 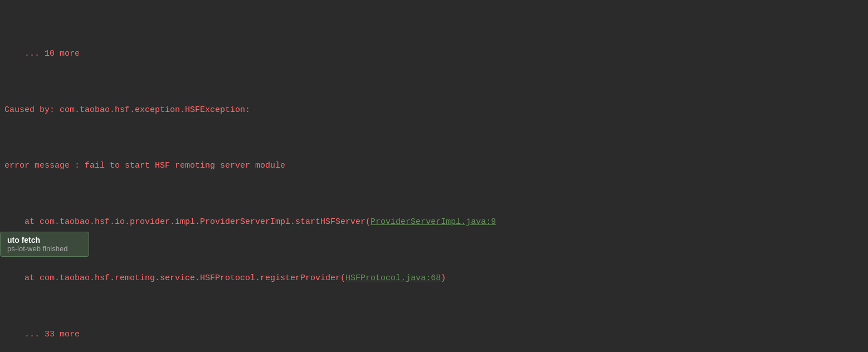 What do you see at coordinates (434, 335) in the screenshot?
I see `console-line: ... 33 more` at bounding box center [434, 335].